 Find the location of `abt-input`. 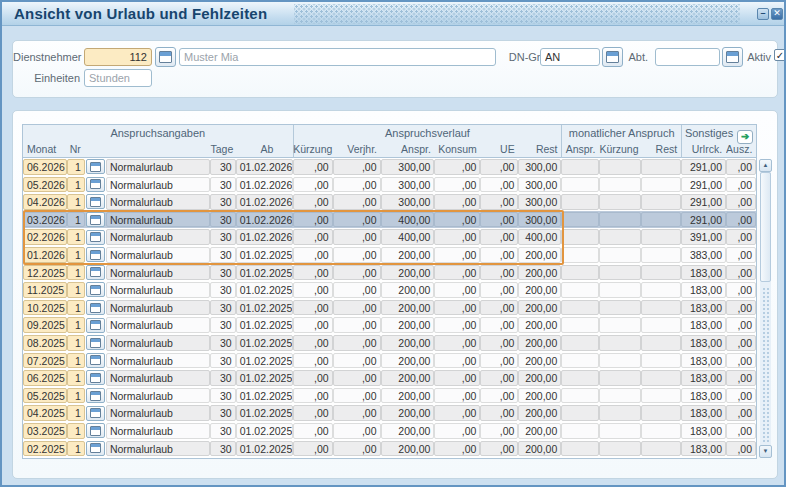

abt-input is located at coordinates (688, 57).